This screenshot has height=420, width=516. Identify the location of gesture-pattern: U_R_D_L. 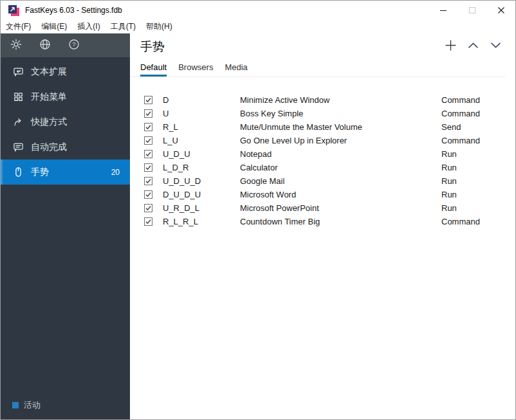
(201, 208).